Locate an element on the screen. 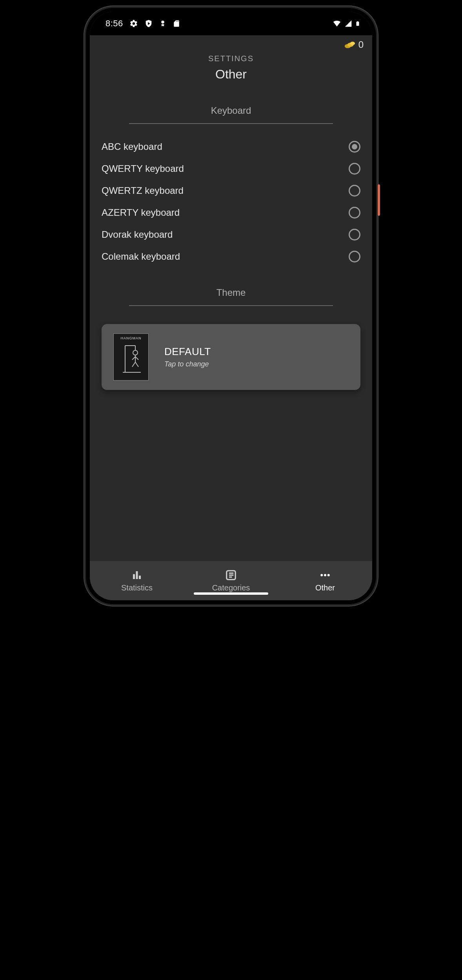 This screenshot has width=462, height=980. bar-chart-icon is located at coordinates (137, 575).